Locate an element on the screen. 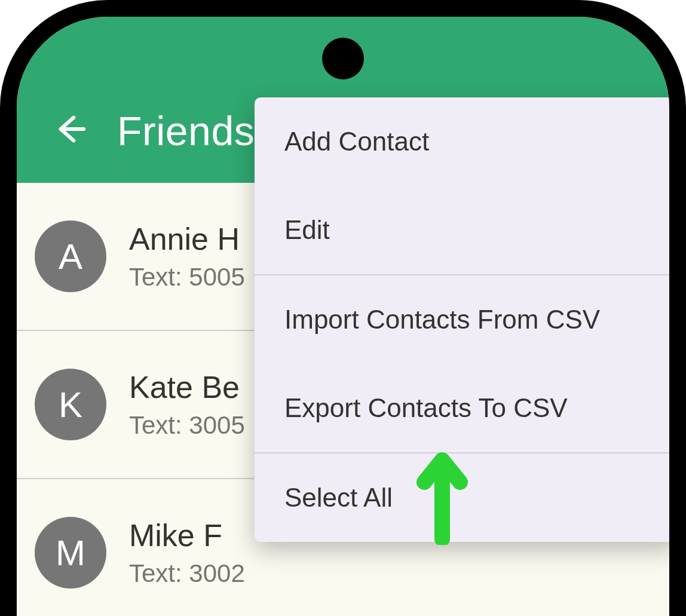  menu-item-label: Edit is located at coordinates (307, 230).